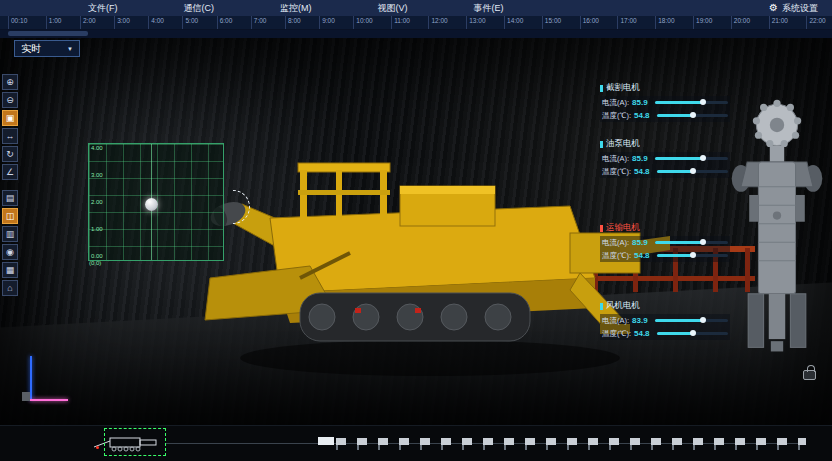 The width and height of the screenshot is (832, 461). What do you see at coordinates (97, 148) in the screenshot?
I see `grid-y-label: 4.00` at bounding box center [97, 148].